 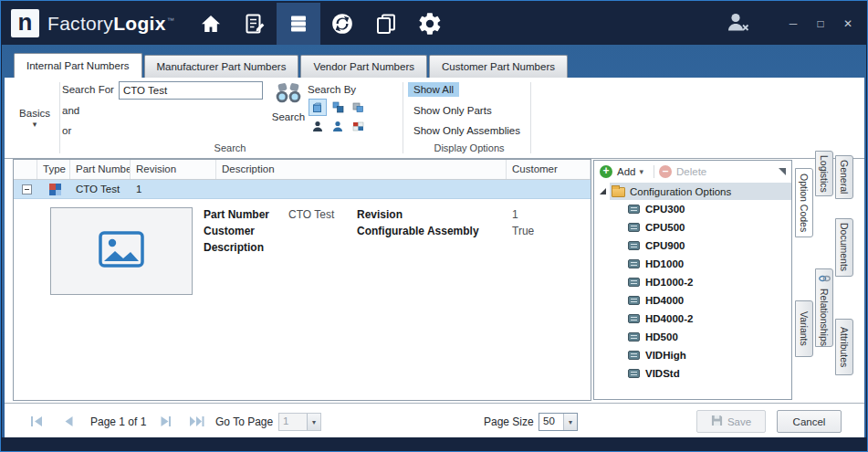 What do you see at coordinates (191, 90) in the screenshot?
I see `search-for-input` at bounding box center [191, 90].